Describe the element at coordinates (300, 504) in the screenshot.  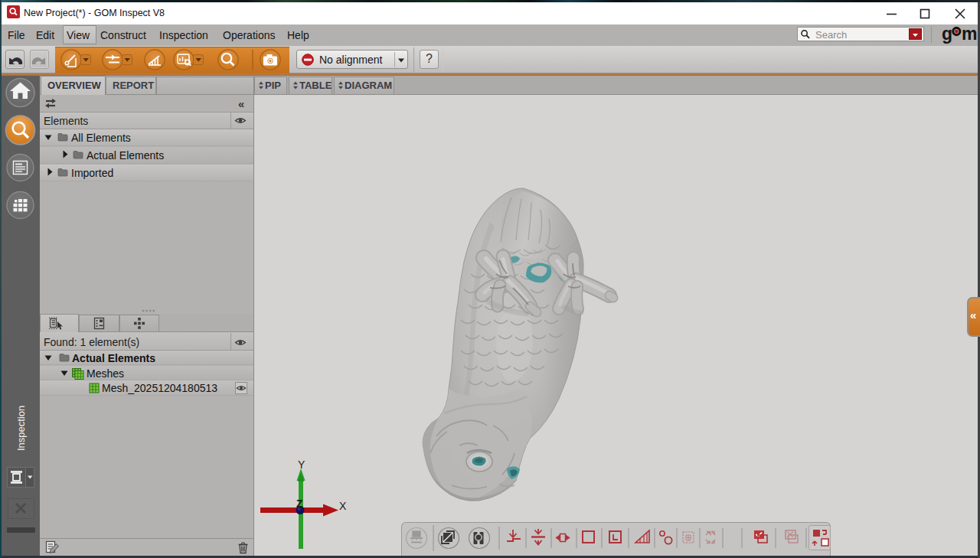
I see `svg-text: Z` at that location.